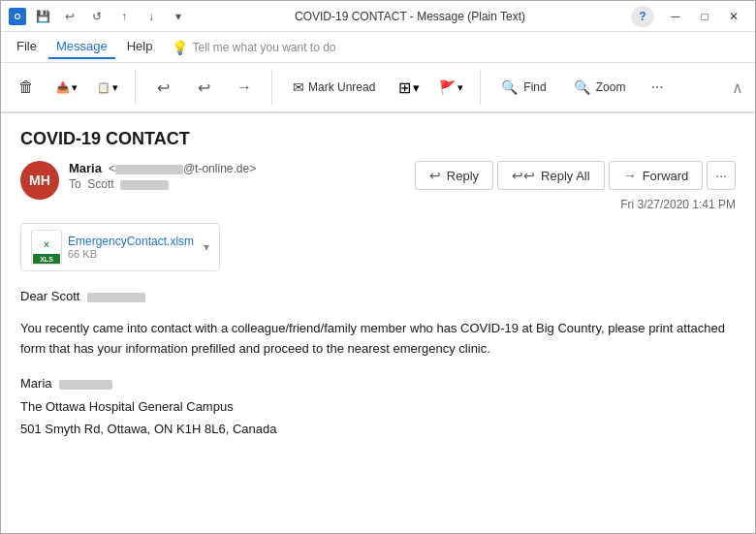 Image resolution: width=756 pixels, height=534 pixels. I want to click on greeting-name-redacted, so click(116, 298).